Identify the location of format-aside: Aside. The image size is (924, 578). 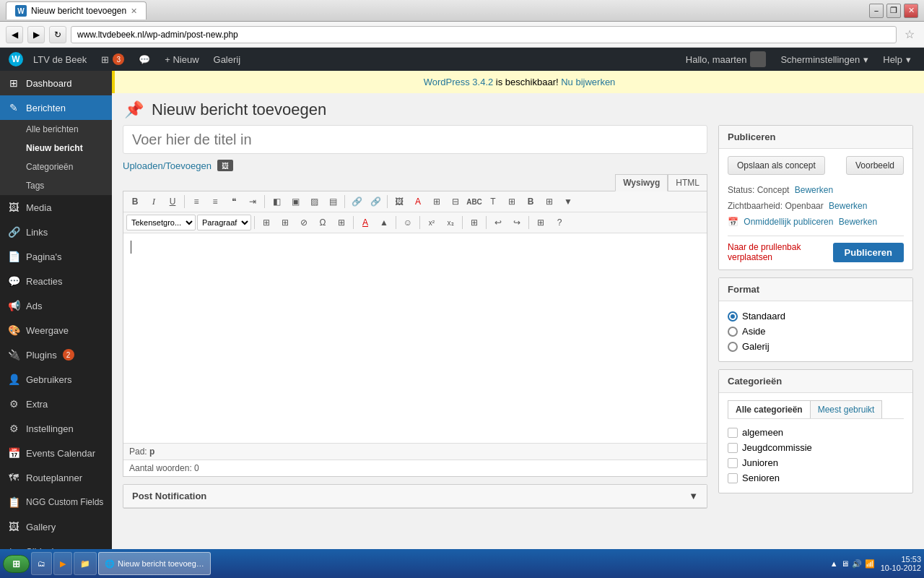
(816, 331).